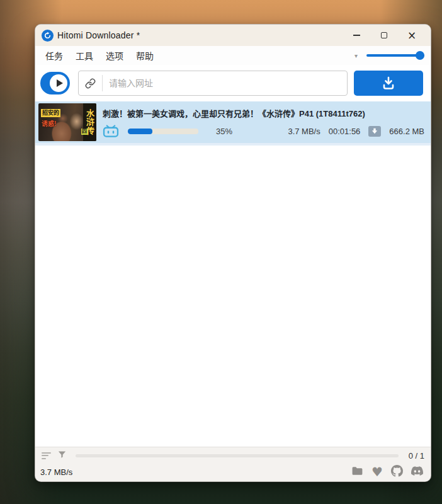 The image size is (442, 504). I want to click on bilibili-icon, so click(111, 131).